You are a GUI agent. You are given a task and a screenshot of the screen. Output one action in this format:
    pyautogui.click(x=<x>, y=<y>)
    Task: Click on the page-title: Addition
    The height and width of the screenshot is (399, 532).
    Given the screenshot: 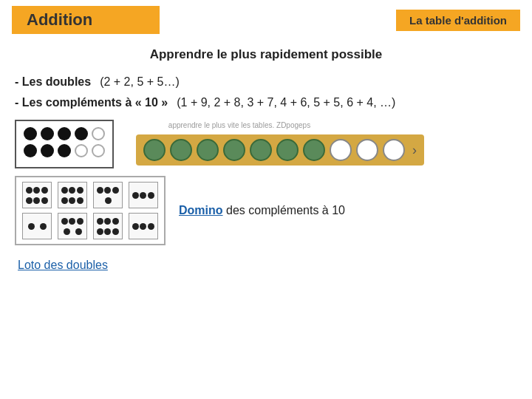 What is the action you would take?
    pyautogui.click(x=86, y=20)
    